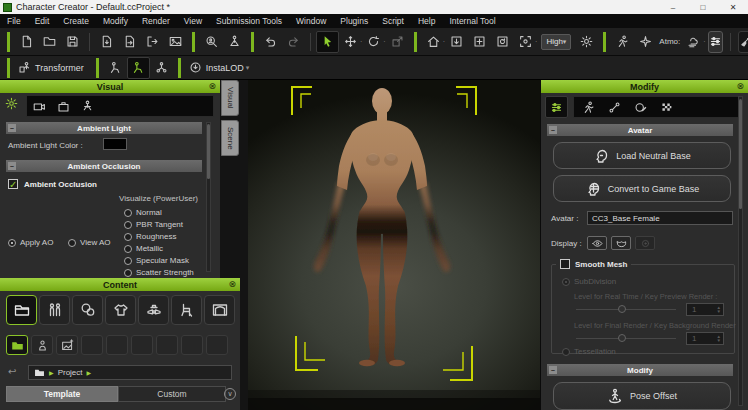 The image size is (748, 410). What do you see at coordinates (270, 42) in the screenshot?
I see `undo-button` at bounding box center [270, 42].